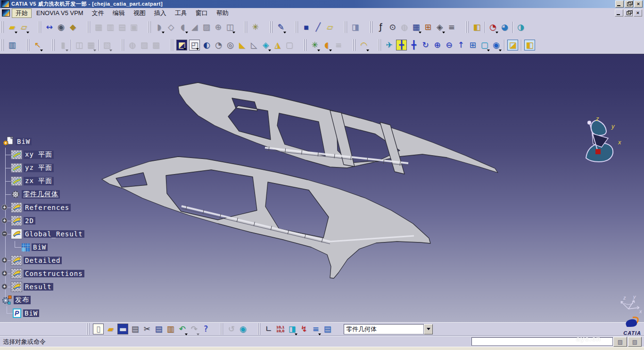 The image size is (644, 350). What do you see at coordinates (316, 329) in the screenshot?
I see `reorder-list-icon: ≡` at bounding box center [316, 329].